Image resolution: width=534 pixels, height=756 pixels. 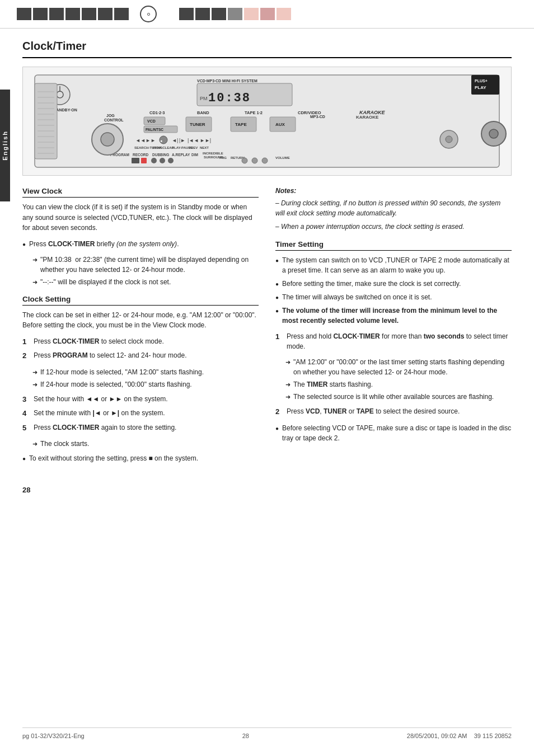 I want to click on svg-text: JOG, so click(x=111, y=115).